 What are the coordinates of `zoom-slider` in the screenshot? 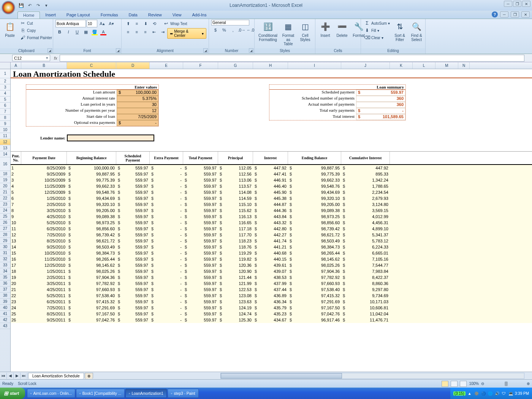 It's located at (505, 384).